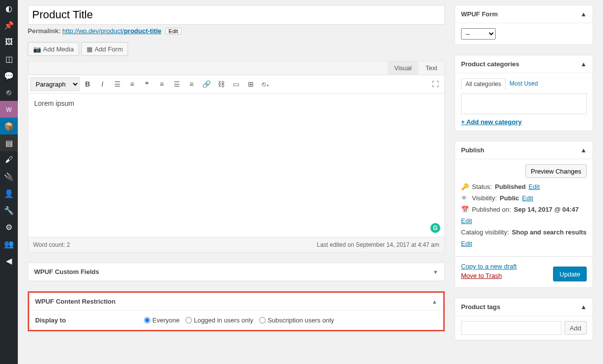 The height and width of the screenshot is (364, 603). Describe the element at coordinates (147, 320) in the screenshot. I see `radio-everyone` at that location.